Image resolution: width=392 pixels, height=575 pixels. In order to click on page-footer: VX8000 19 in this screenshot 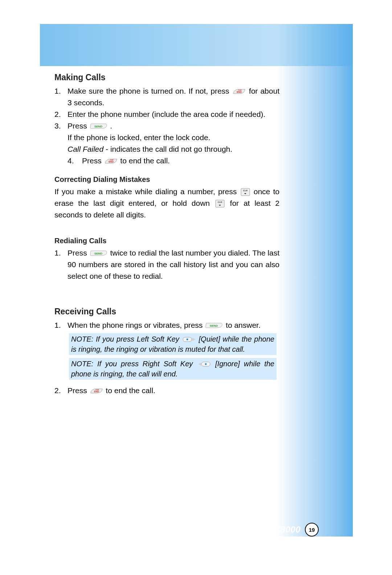, I will do `click(278, 530)`.